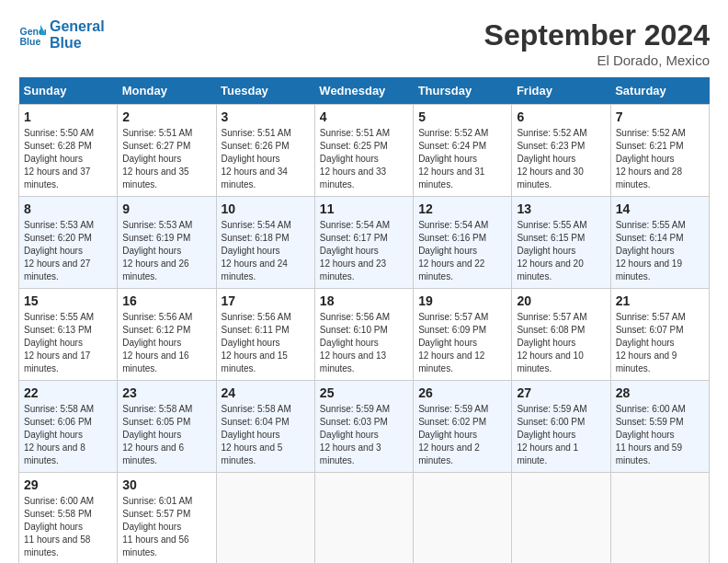  I want to click on calendar-day-cell: 21 Sunrise: 5:57 AM Sunset: 6:07 PM Dayl…, so click(660, 335).